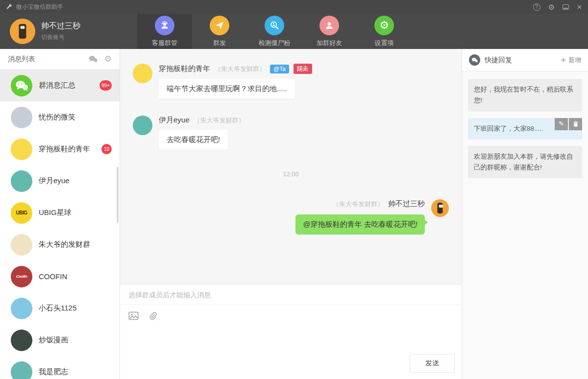 This screenshot has width=588, height=379. I want to click on message-input-area: 选择群成员后才能输入消息 发送, so click(291, 332).